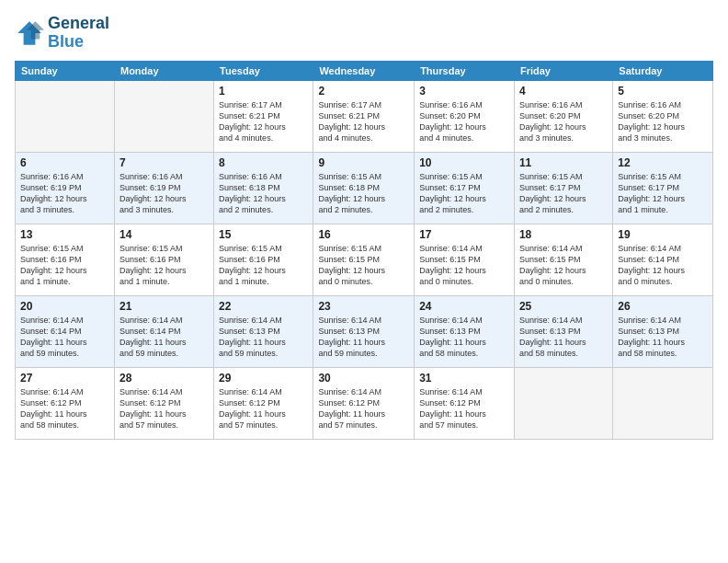 This screenshot has height=563, width=728. What do you see at coordinates (264, 403) in the screenshot?
I see `calendar-cell: 29Sunrise: 6:14 AM Sunset: 6:12 PM Dayli…` at bounding box center [264, 403].